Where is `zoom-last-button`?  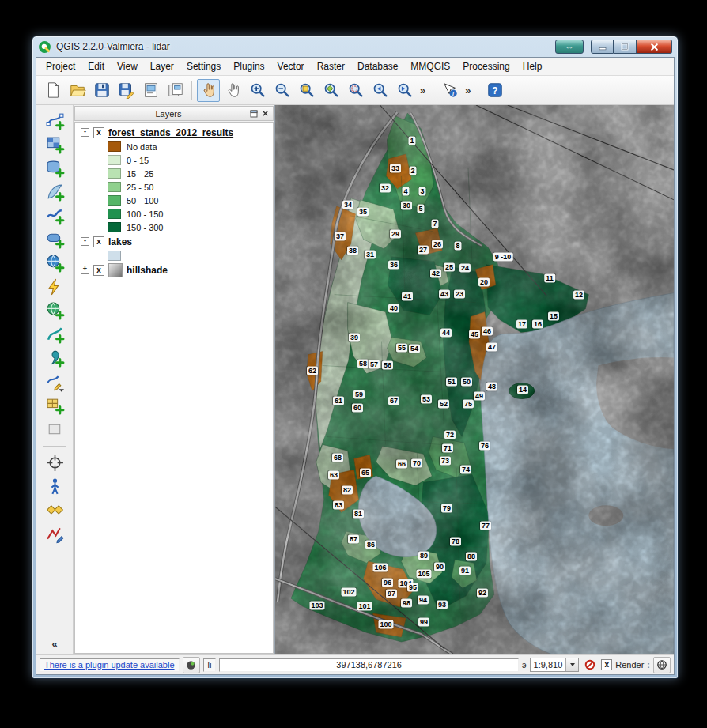 zoom-last-button is located at coordinates (380, 90).